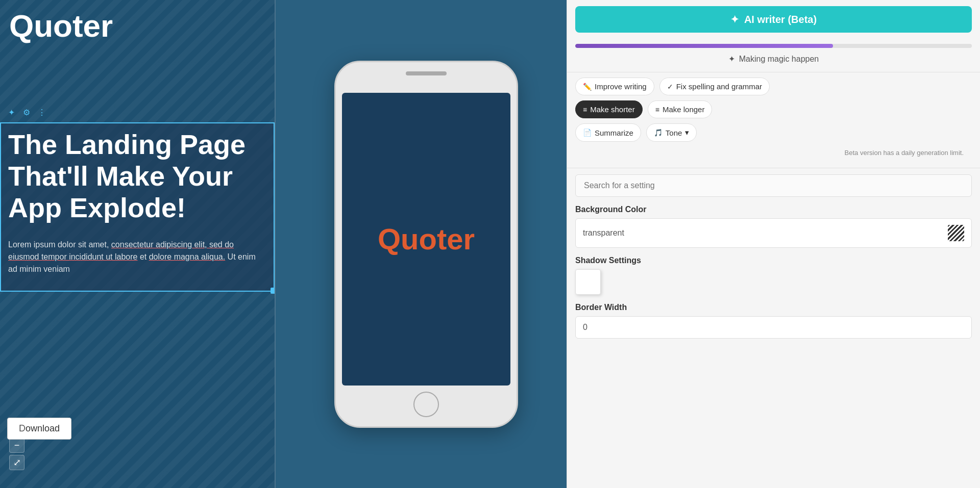 This screenshot has height=488, width=980. Describe the element at coordinates (27, 112) in the screenshot. I see `block-toolbar: ✦ ⚙ ⋮` at that location.